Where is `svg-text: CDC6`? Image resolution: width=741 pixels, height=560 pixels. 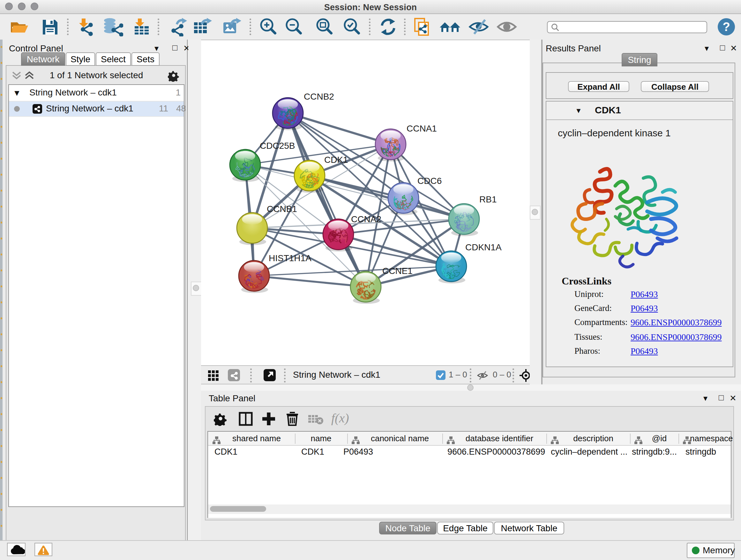
svg-text: CDC6 is located at coordinates (429, 181).